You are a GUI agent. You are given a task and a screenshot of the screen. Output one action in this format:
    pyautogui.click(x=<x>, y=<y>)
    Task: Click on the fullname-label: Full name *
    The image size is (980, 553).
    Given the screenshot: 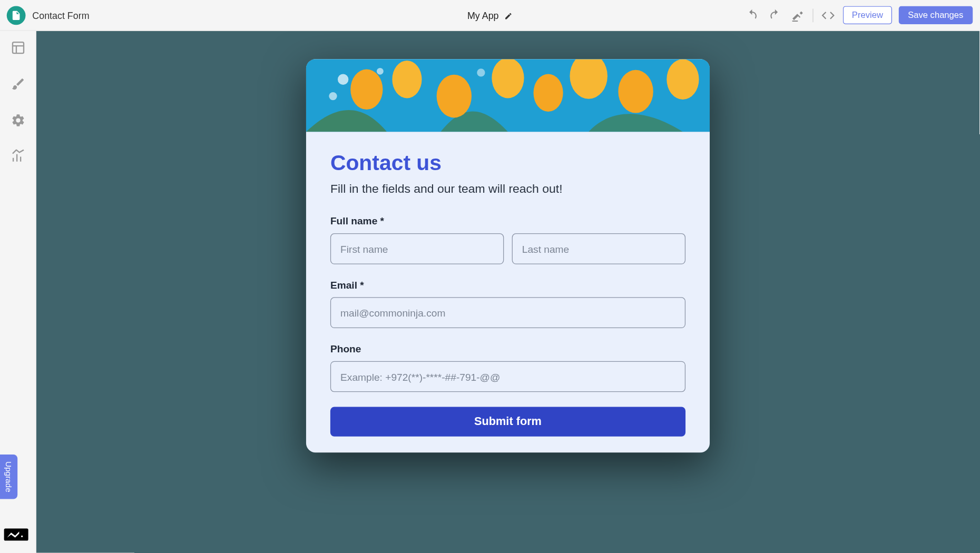 What is the action you would take?
    pyautogui.click(x=508, y=221)
    